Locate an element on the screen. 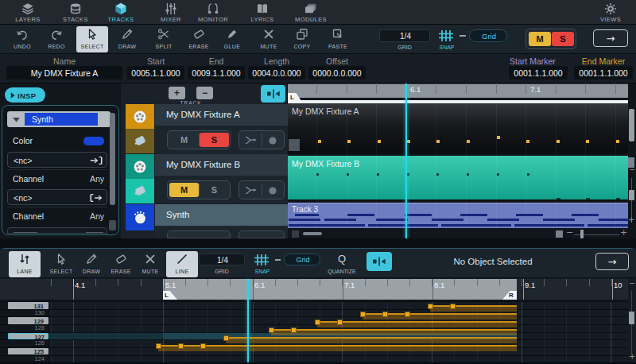  editor-ruler: 4.15.16.17.18.19.110LR is located at coordinates (314, 289).